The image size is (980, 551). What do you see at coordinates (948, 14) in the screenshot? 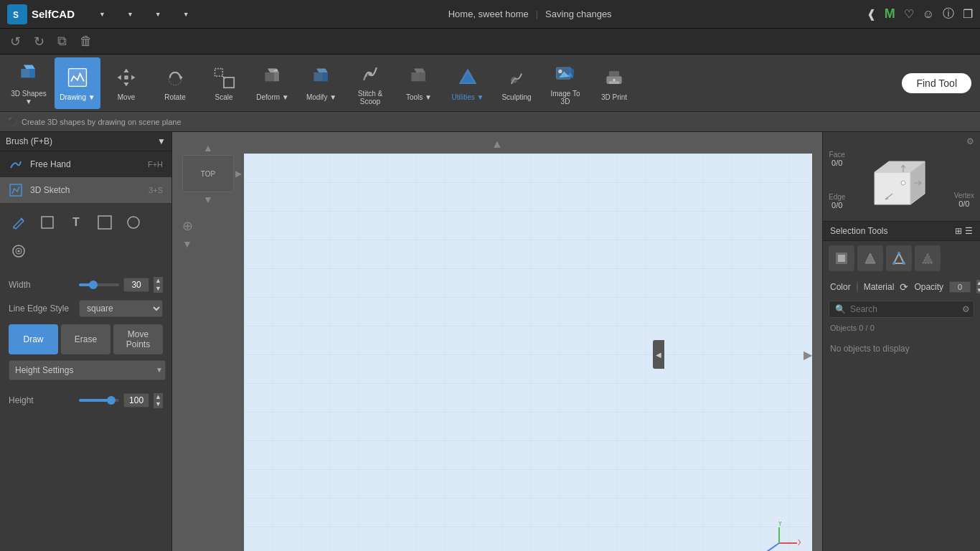
I see `info-icon: ⓘ` at bounding box center [948, 14].